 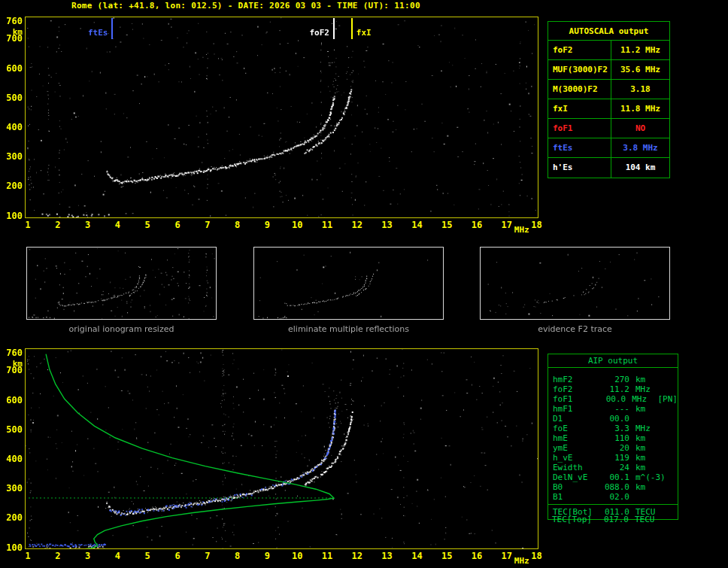 What do you see at coordinates (117, 556) in the screenshot?
I see `profile-x-axis-label: 4` at bounding box center [117, 556].